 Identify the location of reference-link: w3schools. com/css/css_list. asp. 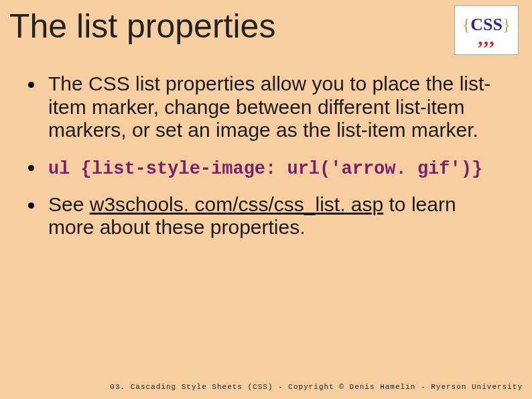
(237, 204).